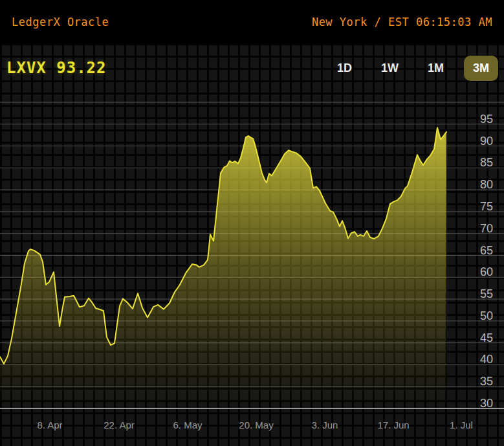 The image size is (504, 446). What do you see at coordinates (479, 141) in the screenshot?
I see `y-axis-label: 90` at bounding box center [479, 141].